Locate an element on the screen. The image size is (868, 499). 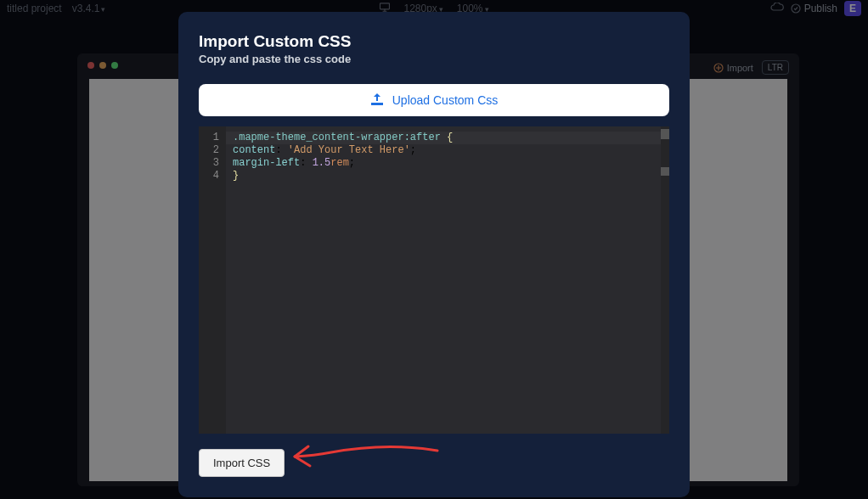
modal-subtitle: Copy and paste the css code is located at coordinates (434, 59).